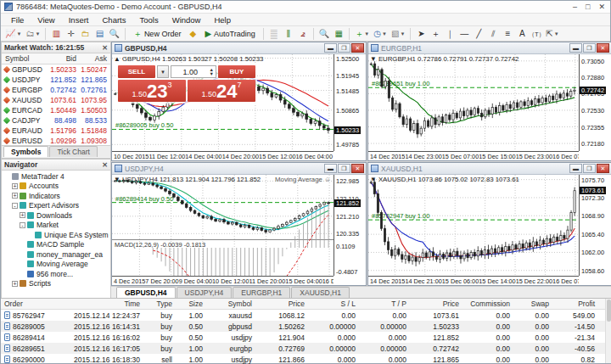 This screenshot has height=364, width=611. I want to click on menu-item-tools: Tools, so click(149, 20).